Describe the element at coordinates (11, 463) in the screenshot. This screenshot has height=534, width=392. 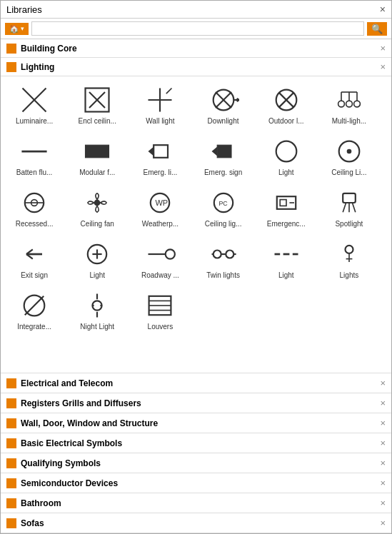
I see `cat-icon-qualifying` at that location.